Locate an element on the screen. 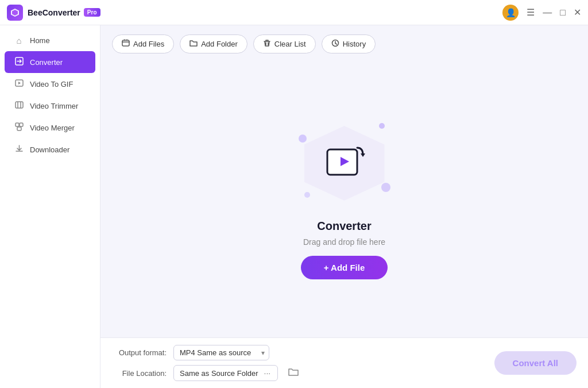 Image resolution: width=588 pixels, height=388 pixels. convert-all-button: Convert All is located at coordinates (535, 363).